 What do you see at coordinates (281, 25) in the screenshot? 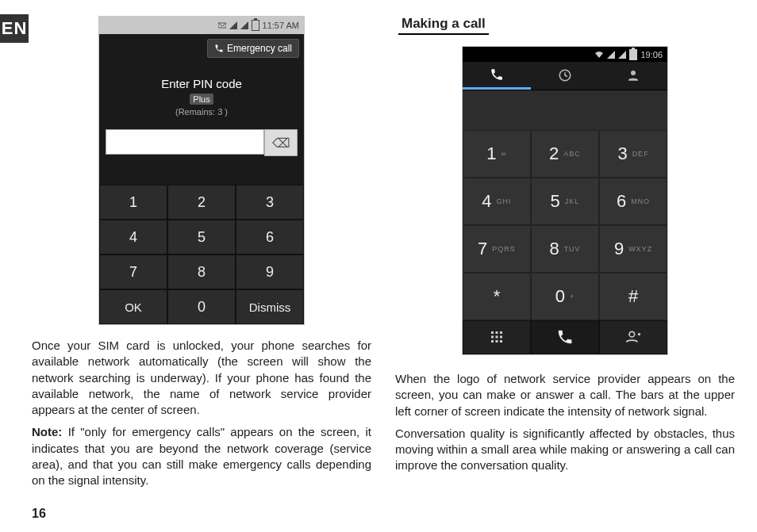
I see `status-time: 11:57 AM` at bounding box center [281, 25].